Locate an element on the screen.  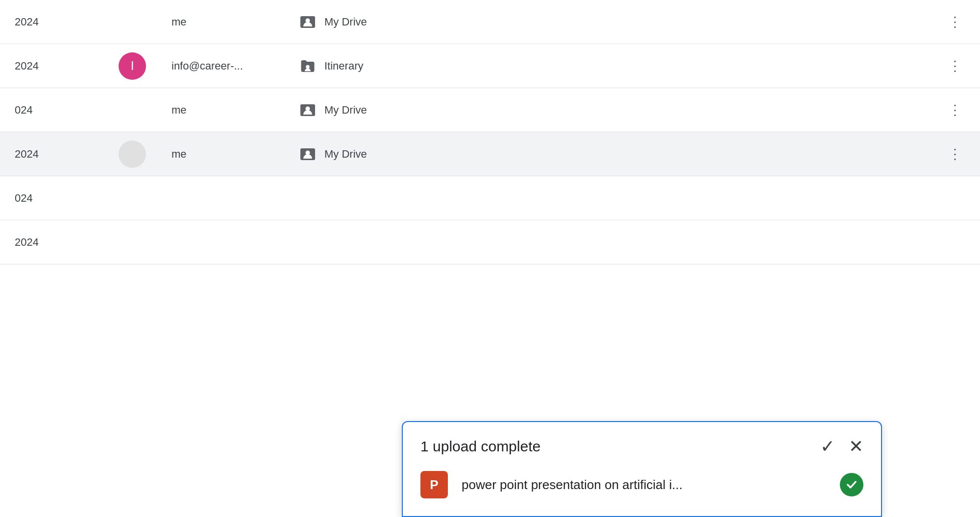
upload-success-icon is located at coordinates (852, 485).